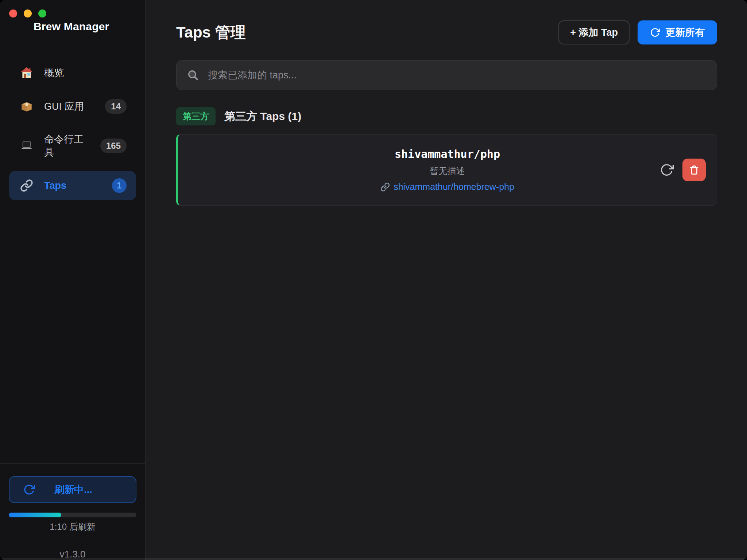 The image size is (747, 560). Describe the element at coordinates (73, 186) in the screenshot. I see `sidebar-item-taps: Taps 1` at that location.